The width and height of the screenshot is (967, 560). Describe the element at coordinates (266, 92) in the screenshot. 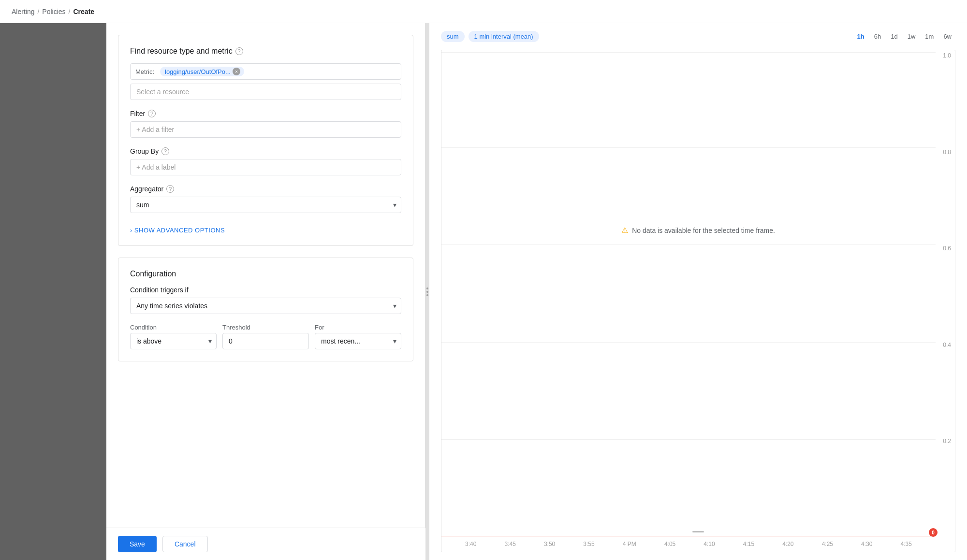

I see `resource-input` at that location.